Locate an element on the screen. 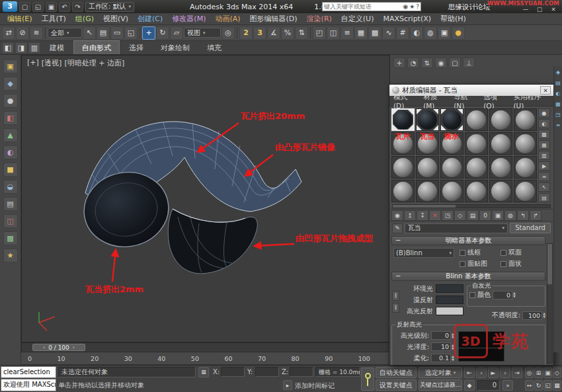 This screenshot has width=562, height=392. previous-frame-button: ‹ is located at coordinates (481, 373).